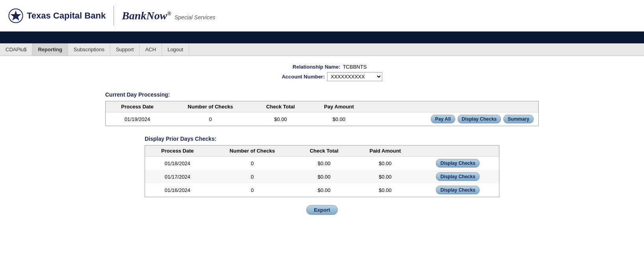 The height and width of the screenshot is (261, 644). What do you see at coordinates (322, 16) in the screenshot?
I see `header: Texas Capital Bank BankNow® Special Serv…` at bounding box center [322, 16].